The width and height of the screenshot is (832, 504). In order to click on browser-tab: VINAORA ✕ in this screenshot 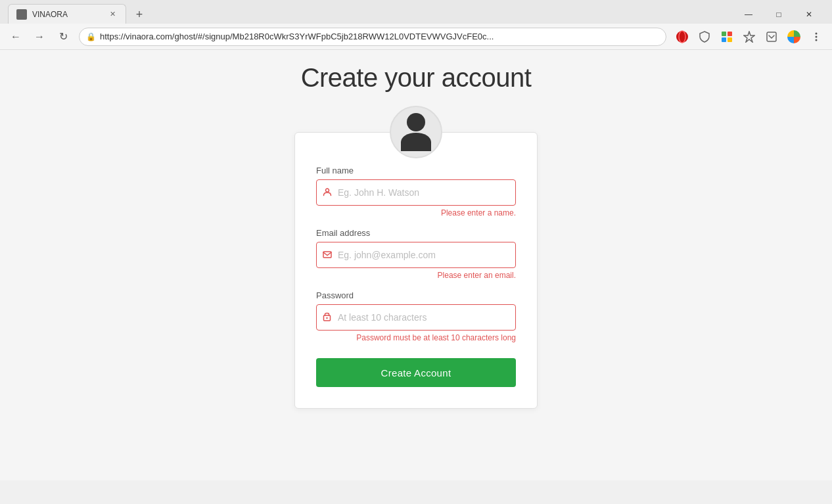, I will do `click(67, 14)`.